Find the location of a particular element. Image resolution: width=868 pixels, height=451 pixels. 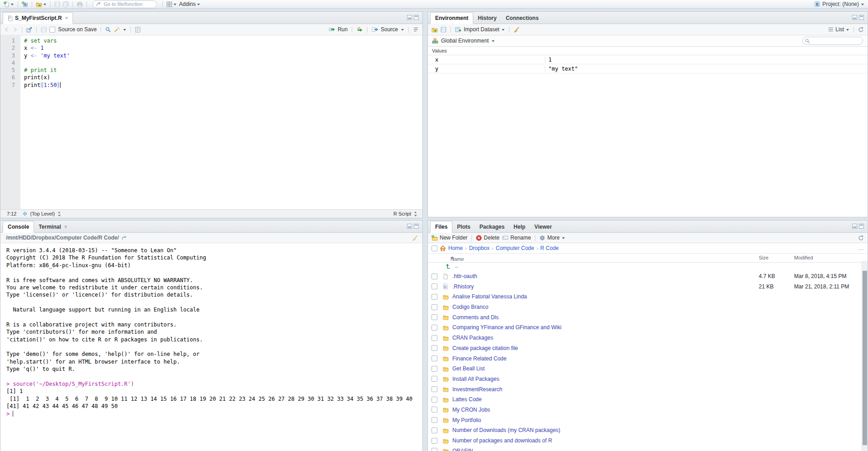

code-line: print(1:50) is located at coordinates (223, 85).